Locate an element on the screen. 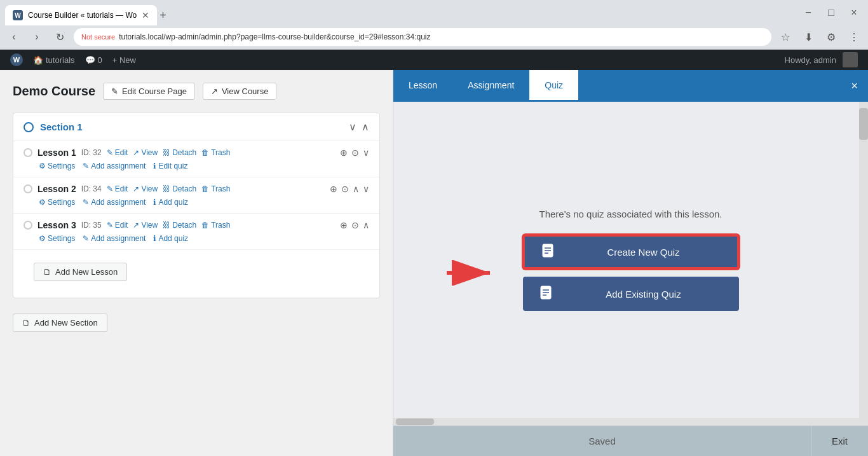 The image size is (868, 456). lesson-2-view-link: ↗ View is located at coordinates (145, 189).